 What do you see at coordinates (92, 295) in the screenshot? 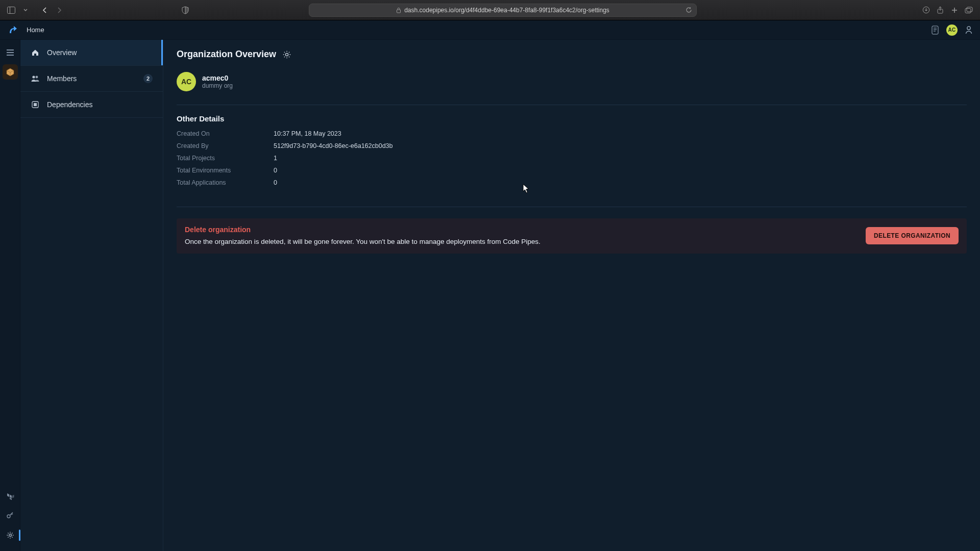
I see `sidebar: Overview Members 2 Dependencies` at bounding box center [92, 295].